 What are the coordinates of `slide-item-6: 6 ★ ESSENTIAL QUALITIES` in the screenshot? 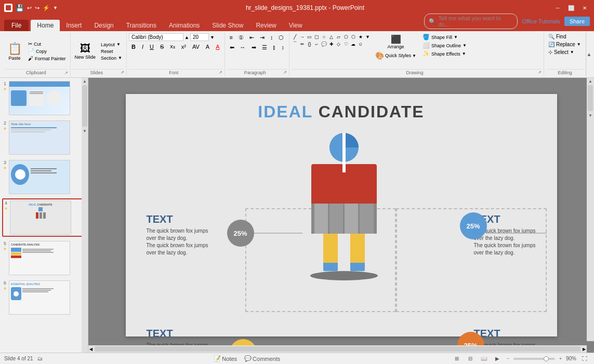 It's located at (44, 298).